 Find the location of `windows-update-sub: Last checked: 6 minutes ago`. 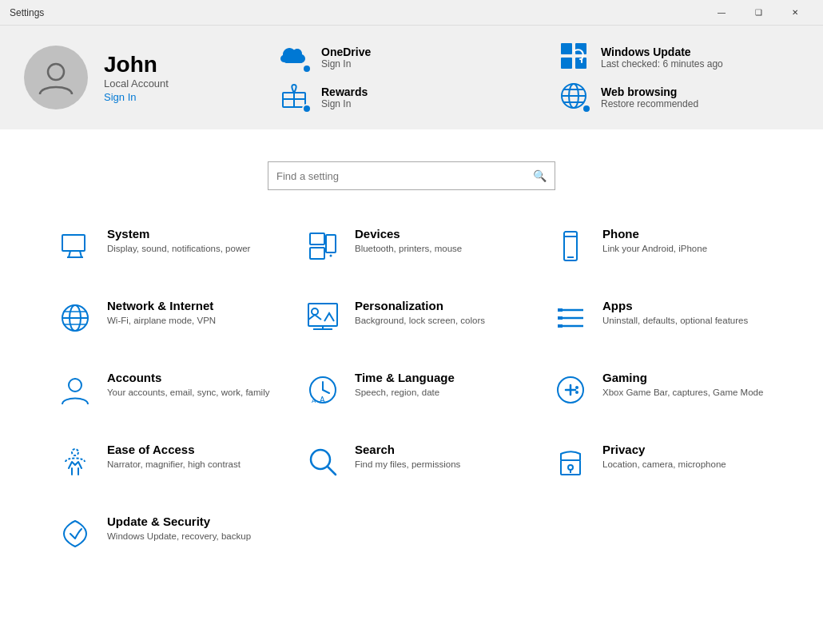

windows-update-sub: Last checked: 6 minutes ago is located at coordinates (662, 64).